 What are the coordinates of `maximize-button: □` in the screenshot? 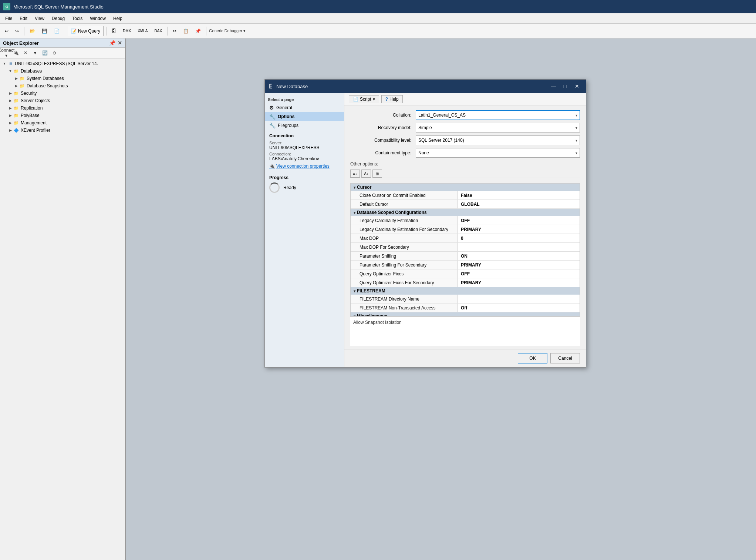 It's located at (565, 86).